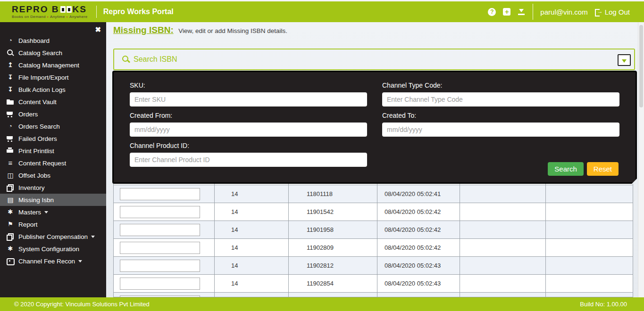 This screenshot has height=311, width=644. What do you see at coordinates (53, 237) in the screenshot?
I see `sidebar-item-label: Publisher Compensation` at bounding box center [53, 237].